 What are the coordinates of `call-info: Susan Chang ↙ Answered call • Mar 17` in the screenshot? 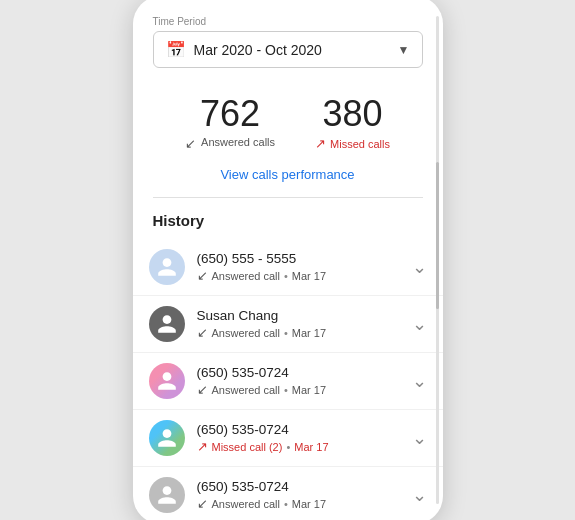 It's located at (302, 324).